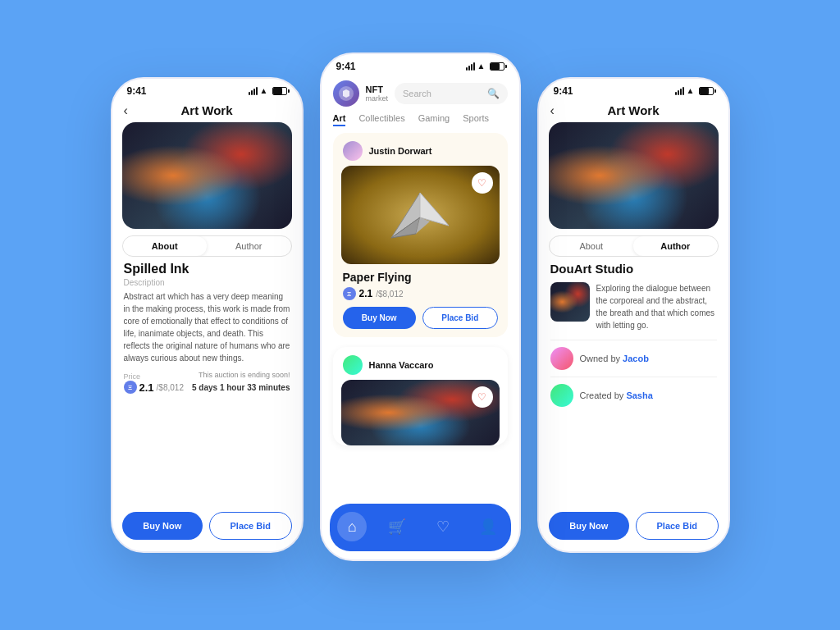 The width and height of the screenshot is (840, 630). What do you see at coordinates (249, 246) in the screenshot?
I see `tab-author-left: Author` at bounding box center [249, 246].